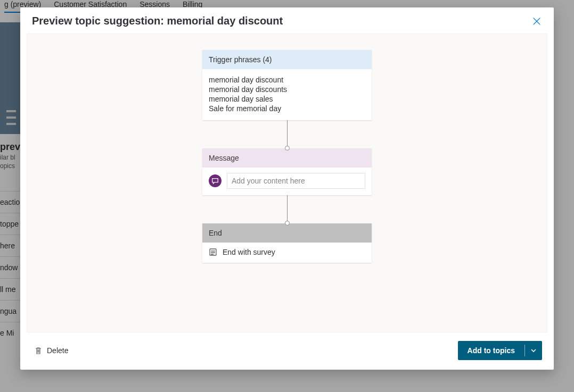  I want to click on trigger-phrases-header: Trigger phrases (4), so click(287, 60).